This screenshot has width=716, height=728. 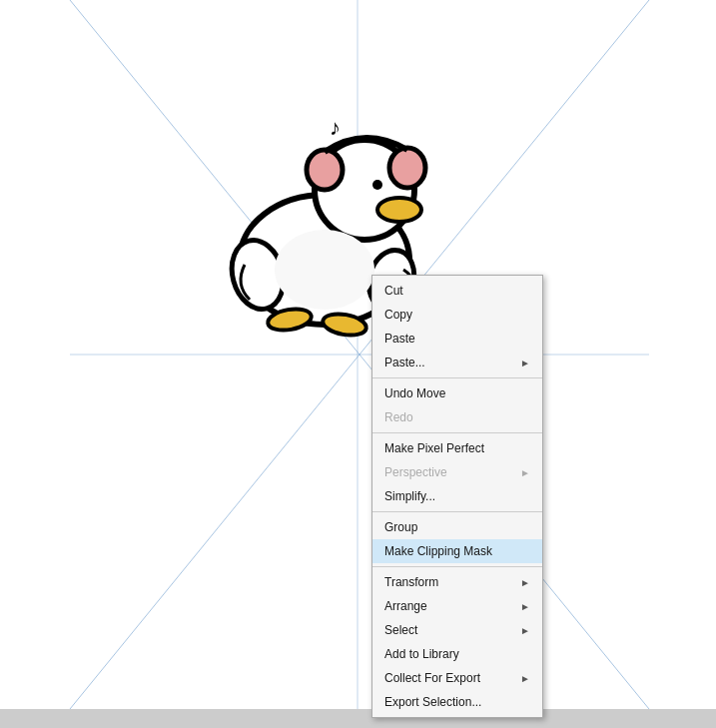 What do you see at coordinates (405, 363) in the screenshot?
I see `menu-item-paste-ellipsis-label: Paste...` at bounding box center [405, 363].